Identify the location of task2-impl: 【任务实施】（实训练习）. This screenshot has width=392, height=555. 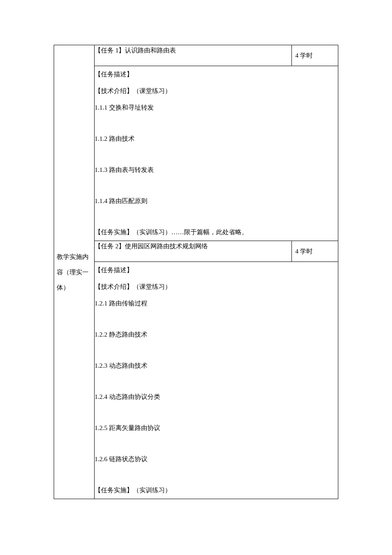
(216, 491).